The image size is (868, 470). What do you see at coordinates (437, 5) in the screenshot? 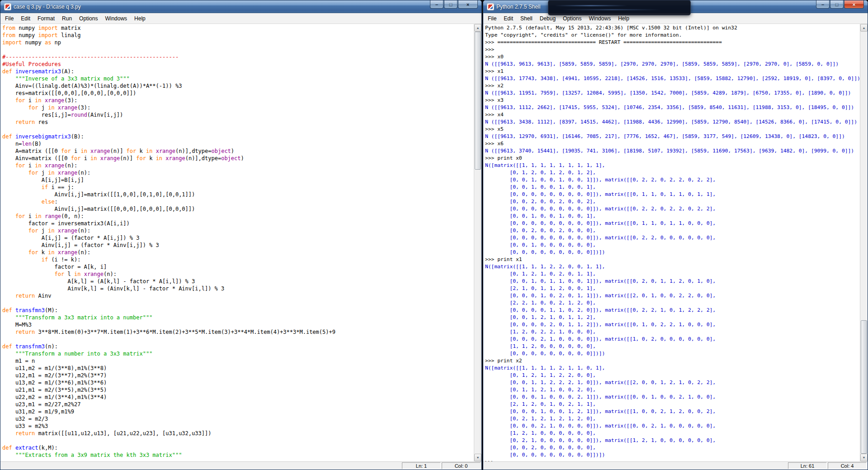
I see `minimize-icon: –` at bounding box center [437, 5].